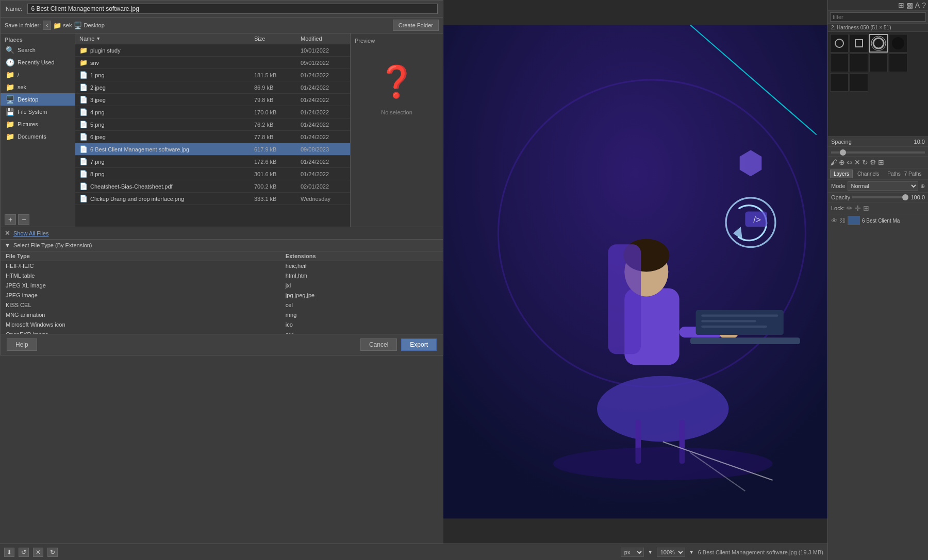 The height and width of the screenshot is (560, 928). Describe the element at coordinates (38, 75) in the screenshot. I see `sidebar-item-root: 📁 /` at that location.